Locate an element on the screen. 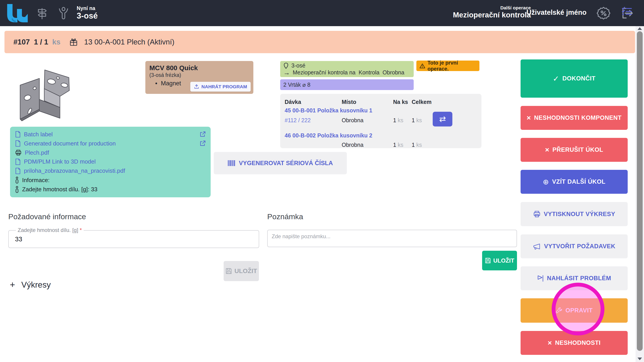 This screenshot has width=644, height=362. user-menu: Uživatelské jméno is located at coordinates (556, 12).